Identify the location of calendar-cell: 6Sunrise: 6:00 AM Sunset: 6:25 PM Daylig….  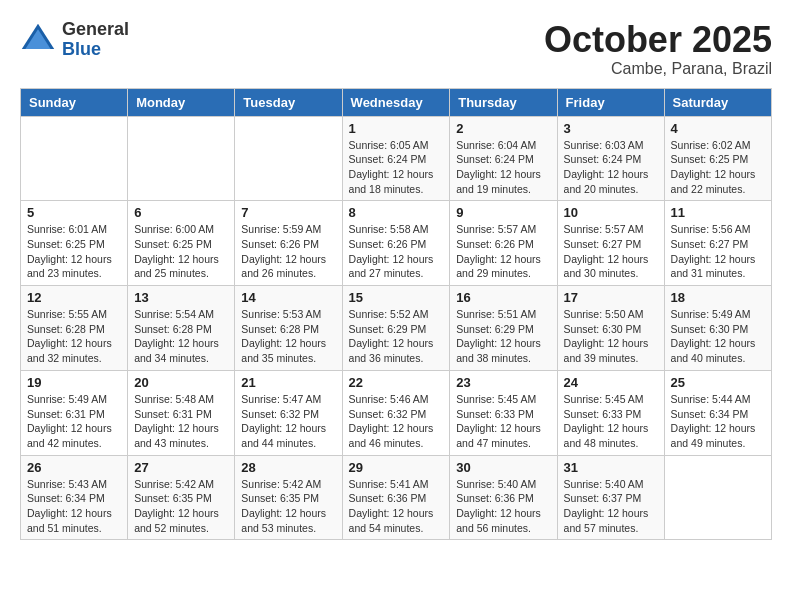
(182, 244).